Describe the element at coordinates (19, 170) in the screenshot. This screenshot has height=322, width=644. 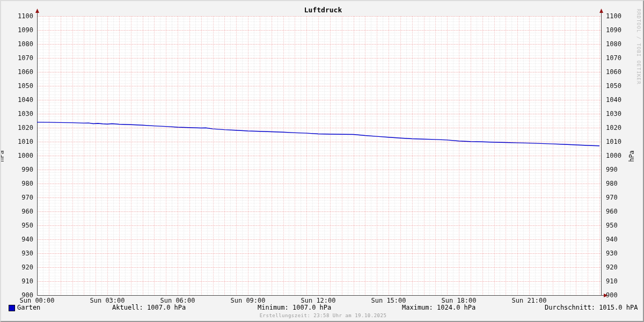
I see `y-axis-tick-label-left: 990` at that location.